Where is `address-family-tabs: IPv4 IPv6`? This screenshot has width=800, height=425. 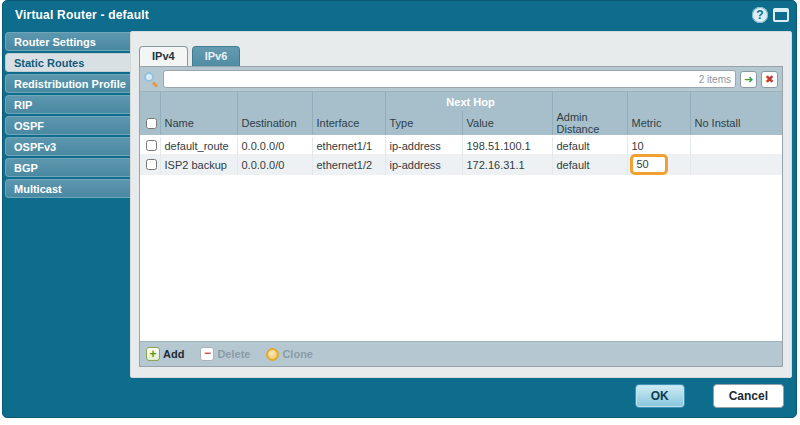
address-family-tabs: IPv4 IPv6 is located at coordinates (461, 49).